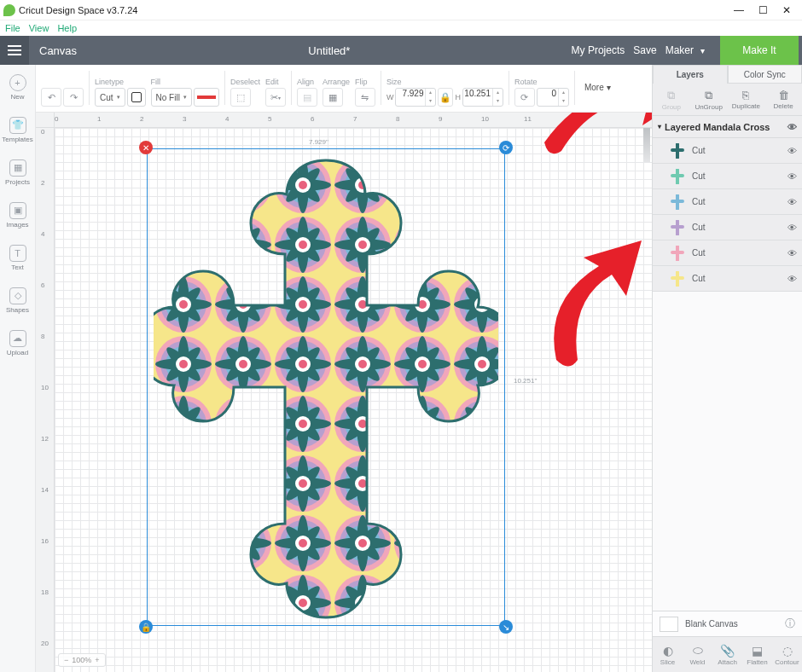 This screenshot has height=672, width=802. I want to click on contour-button: ◌Contour, so click(787, 655).